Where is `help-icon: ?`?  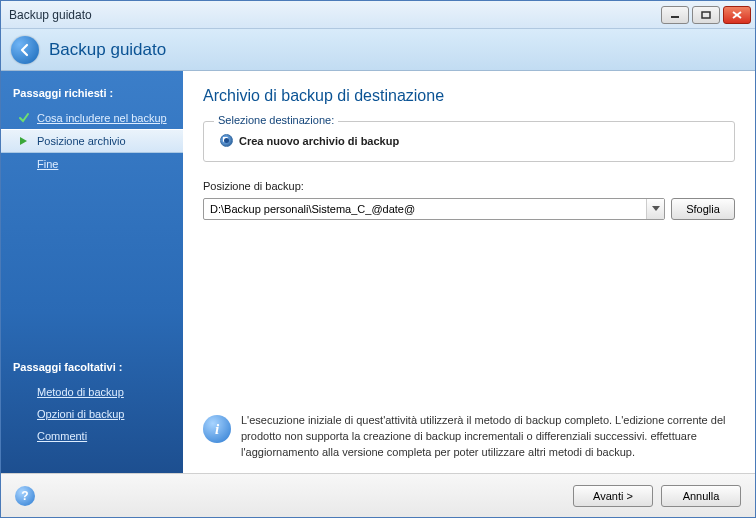
help-icon: ? is located at coordinates (25, 496).